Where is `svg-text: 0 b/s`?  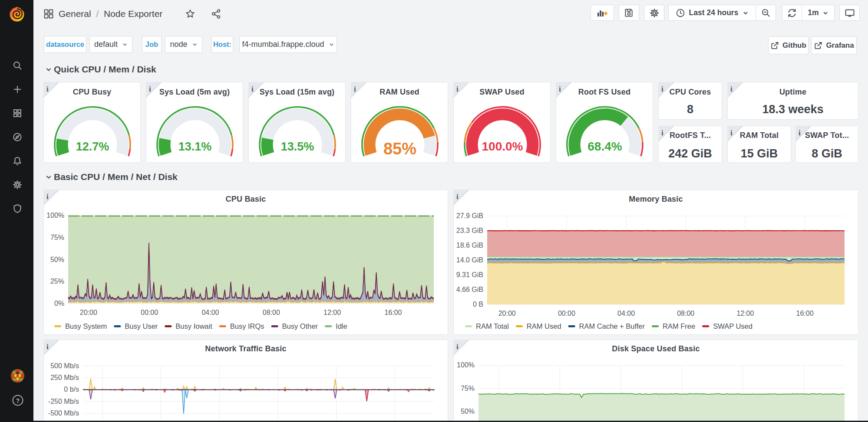 svg-text: 0 b/s is located at coordinates (71, 389).